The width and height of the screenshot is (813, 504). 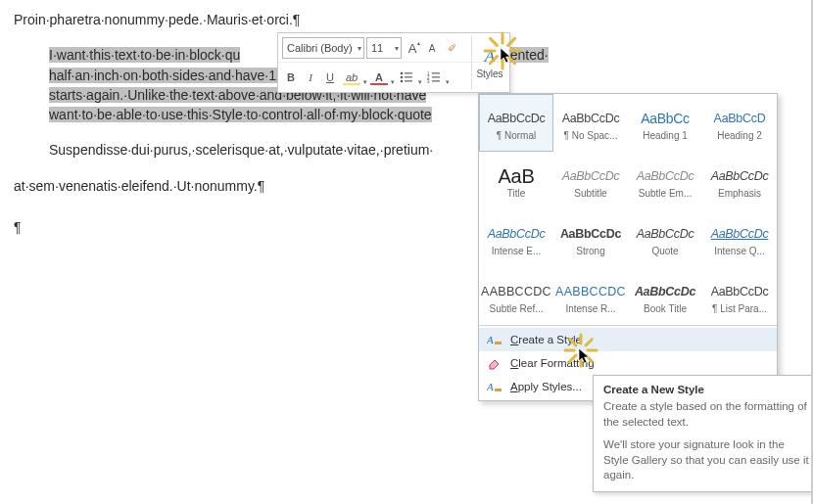 What do you see at coordinates (664, 251) in the screenshot?
I see `style-label: Quote` at bounding box center [664, 251].